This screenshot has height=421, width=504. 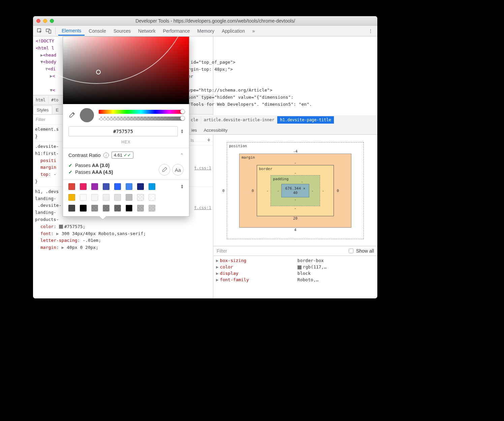 I want to click on css-val: -.01em;, so click(x=92, y=240).